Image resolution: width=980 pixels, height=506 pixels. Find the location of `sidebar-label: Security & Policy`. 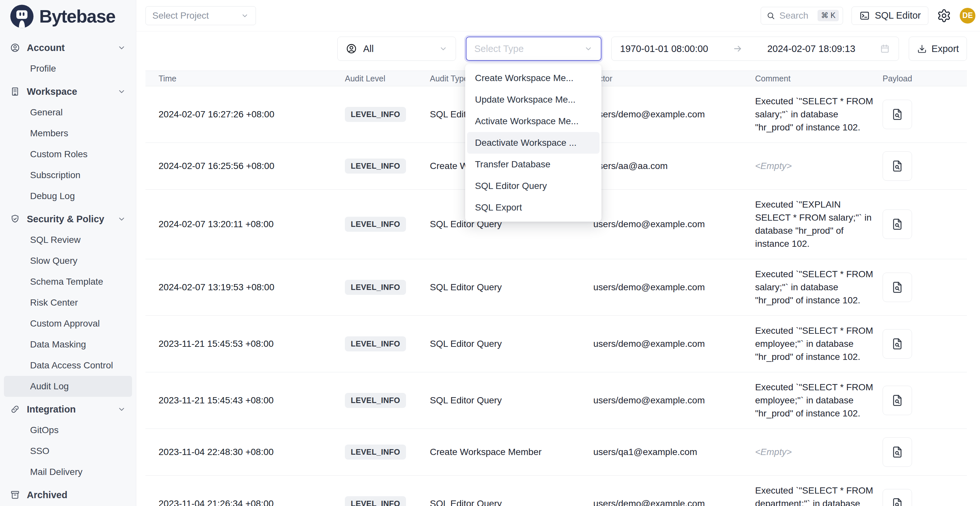

sidebar-label: Security & Policy is located at coordinates (65, 219).